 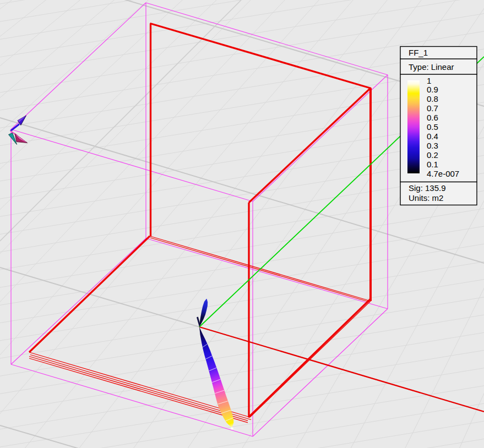 I want to click on svg-text: FF_1, so click(x=418, y=53).